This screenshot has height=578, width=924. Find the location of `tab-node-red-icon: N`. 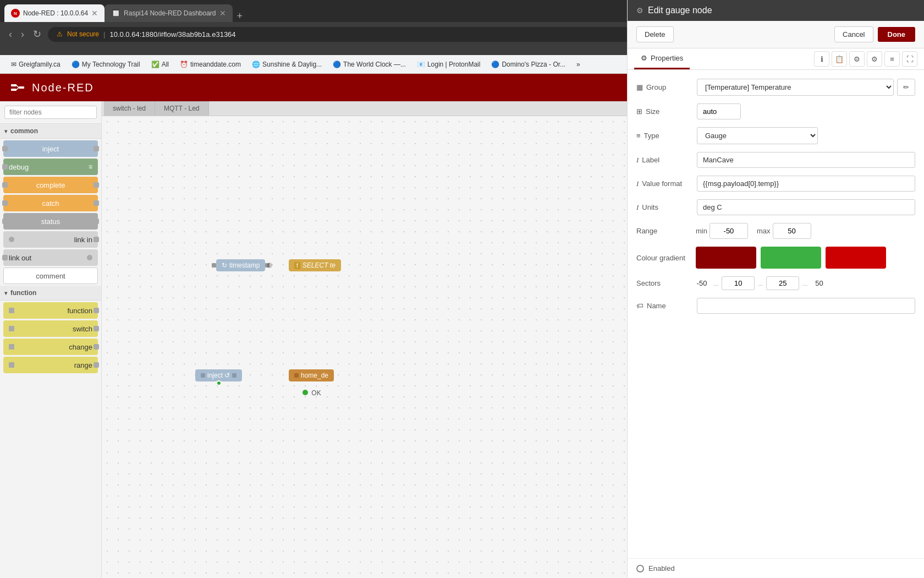

tab-node-red-icon: N is located at coordinates (15, 13).